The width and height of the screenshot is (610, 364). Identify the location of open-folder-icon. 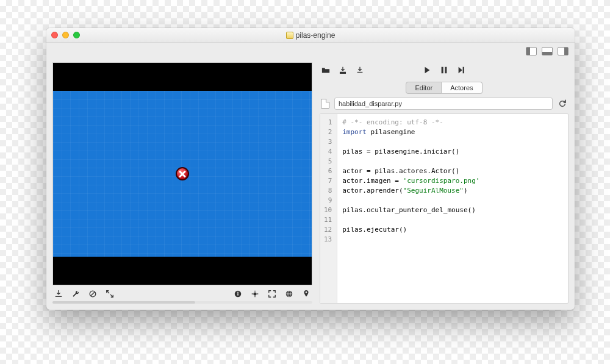
(326, 70).